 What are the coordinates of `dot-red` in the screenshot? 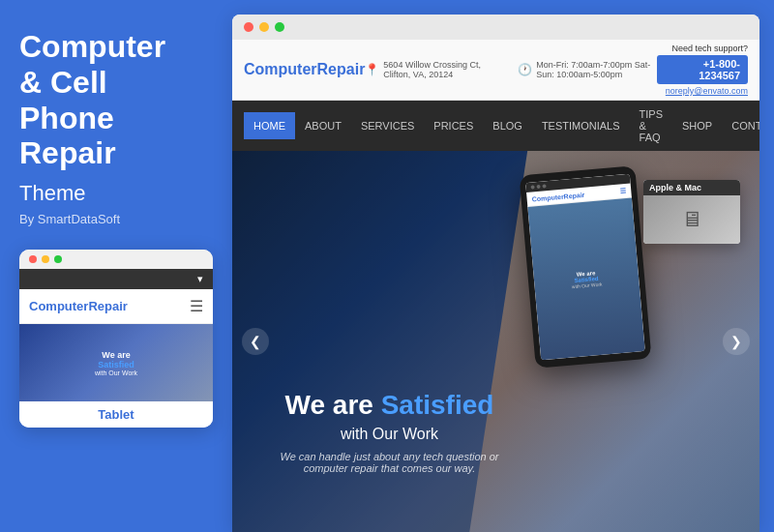 It's located at (33, 259).